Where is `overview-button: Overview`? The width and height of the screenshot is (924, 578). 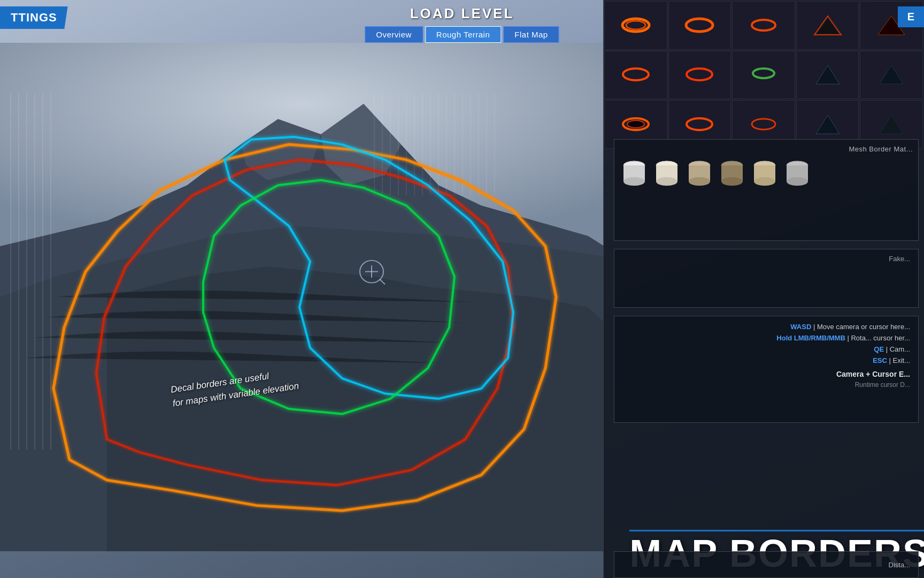 overview-button: Overview is located at coordinates (394, 34).